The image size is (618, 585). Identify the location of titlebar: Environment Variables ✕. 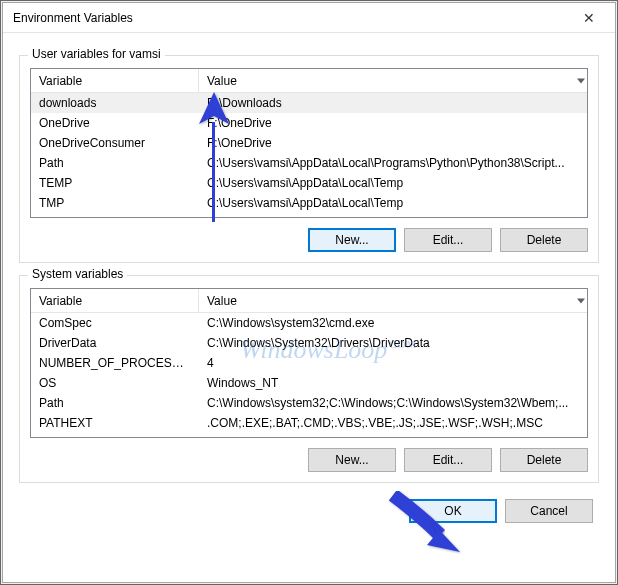
(309, 18).